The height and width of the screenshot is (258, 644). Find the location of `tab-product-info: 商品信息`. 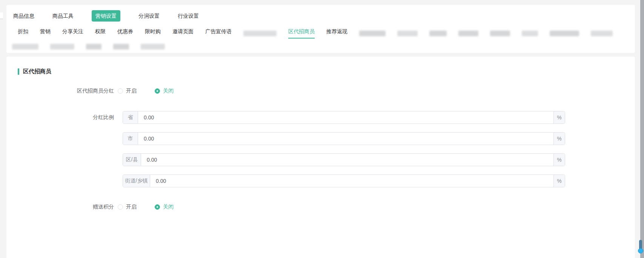

tab-product-info: 商品信息 is located at coordinates (24, 16).